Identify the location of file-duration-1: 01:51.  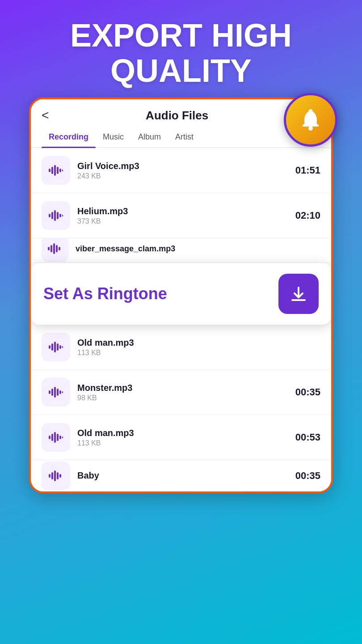
(308, 170).